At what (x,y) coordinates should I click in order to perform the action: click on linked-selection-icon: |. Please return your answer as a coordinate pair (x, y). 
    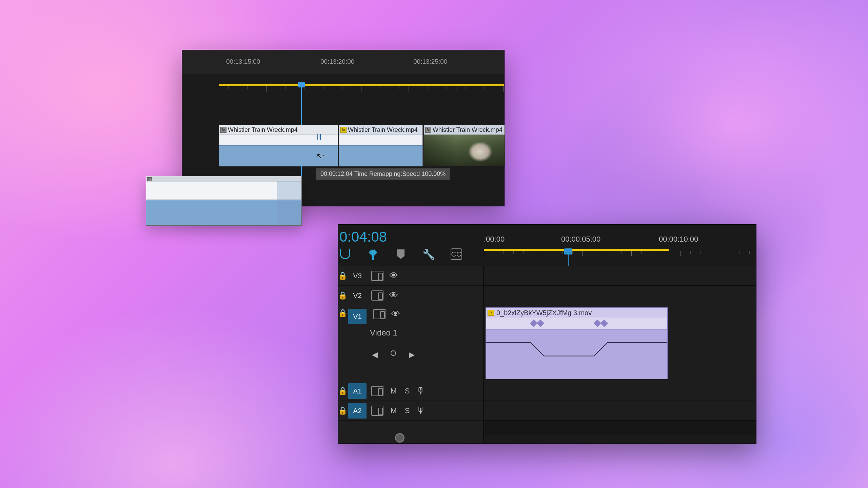
    Looking at the image, I should click on (373, 254).